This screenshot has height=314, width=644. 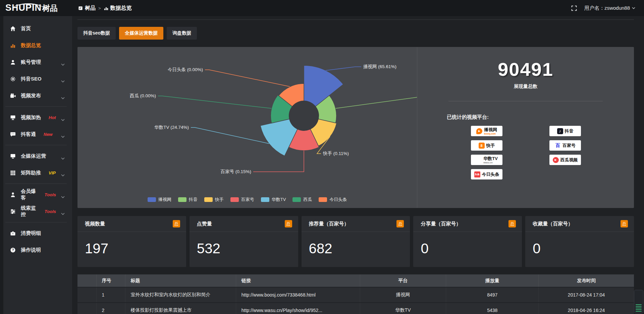 What do you see at coordinates (479, 160) in the screenshot?
I see `wasu-logo-icon` at bounding box center [479, 160].